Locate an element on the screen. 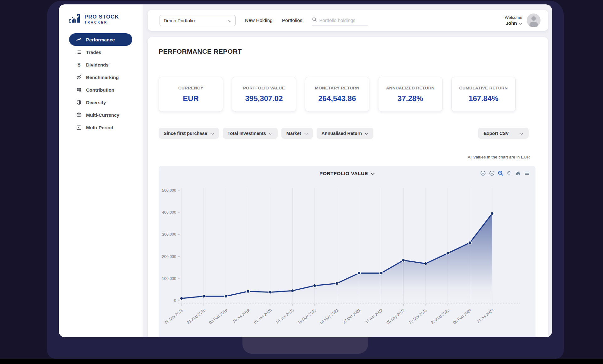 The image size is (603, 364). topbar: Demo Portfolio New Holding Portfolios We… is located at coordinates (348, 20).